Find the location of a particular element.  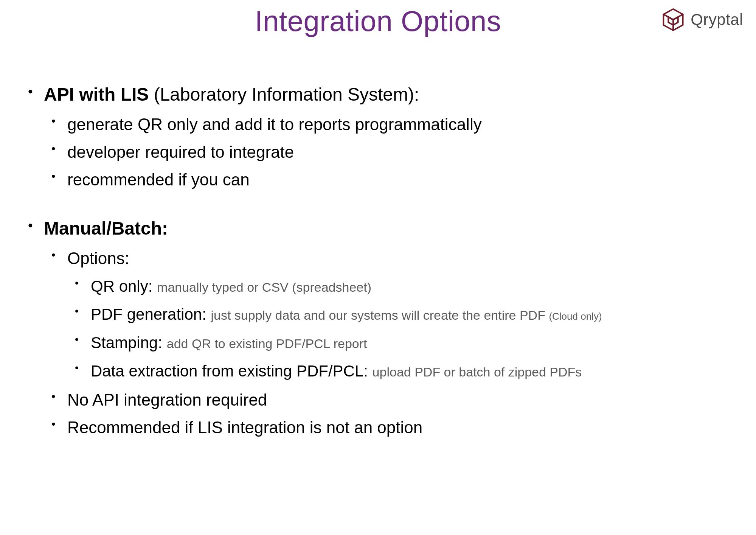

api-bullet-2-text: developer required to integrate is located at coordinates (400, 152).